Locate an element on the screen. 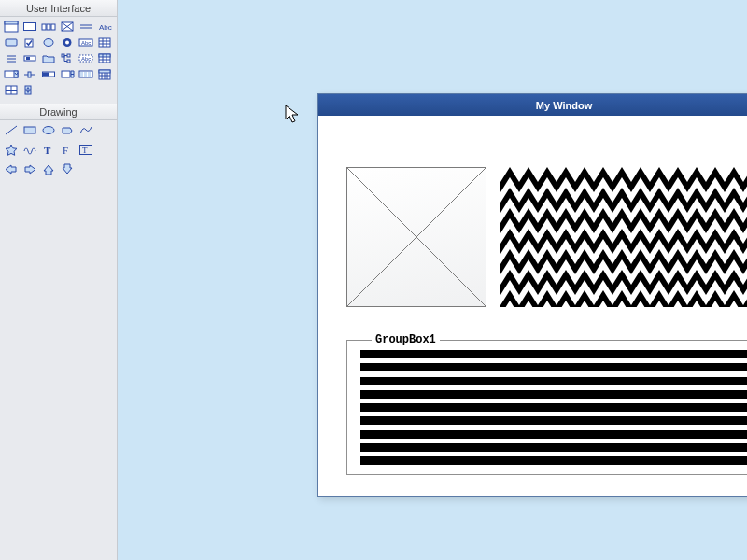  tool-radio-filled-icon is located at coordinates (67, 43).